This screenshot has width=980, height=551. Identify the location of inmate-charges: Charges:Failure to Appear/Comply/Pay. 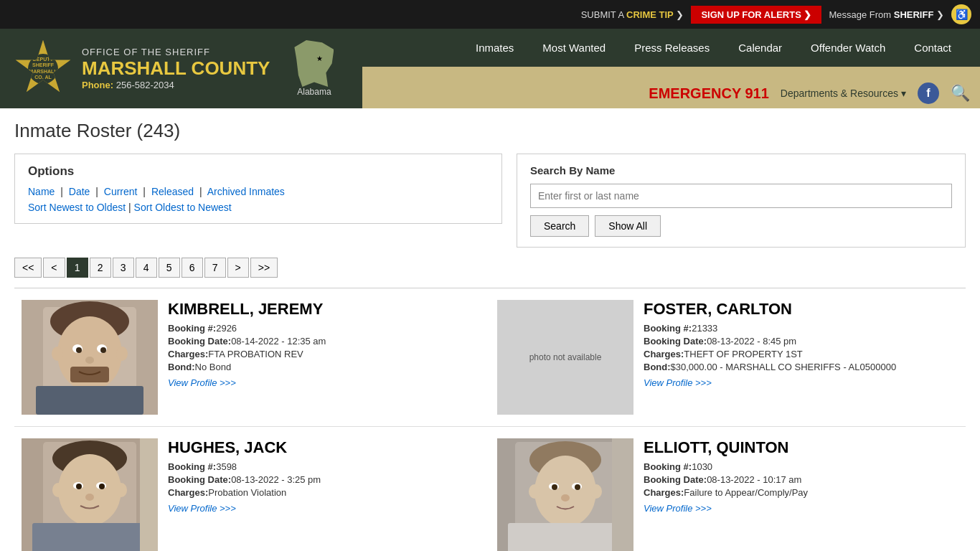
(801, 492).